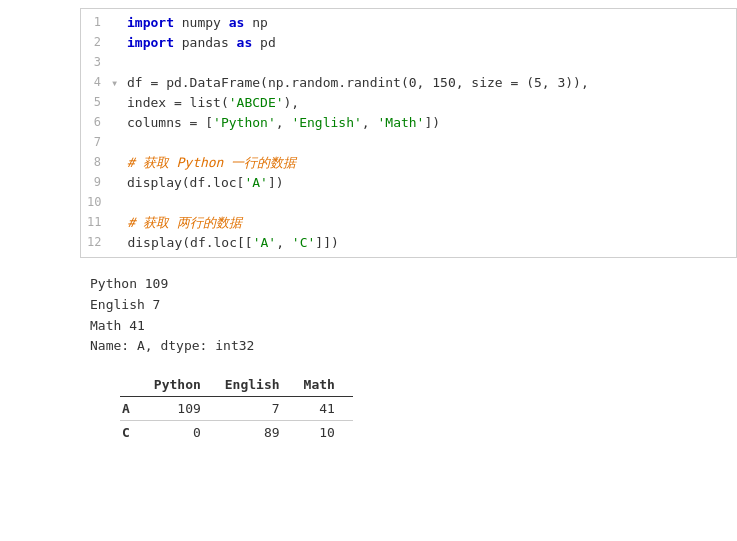 The image size is (737, 541). Describe the element at coordinates (236, 408) in the screenshot. I see `output-table: PythonEnglishMathA109741C08910` at that location.